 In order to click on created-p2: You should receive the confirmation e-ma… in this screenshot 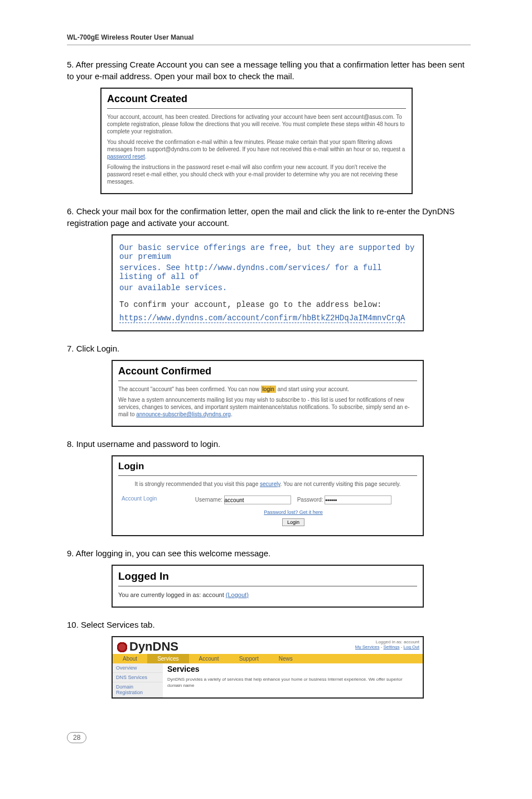, I will do `click(257, 150)`.